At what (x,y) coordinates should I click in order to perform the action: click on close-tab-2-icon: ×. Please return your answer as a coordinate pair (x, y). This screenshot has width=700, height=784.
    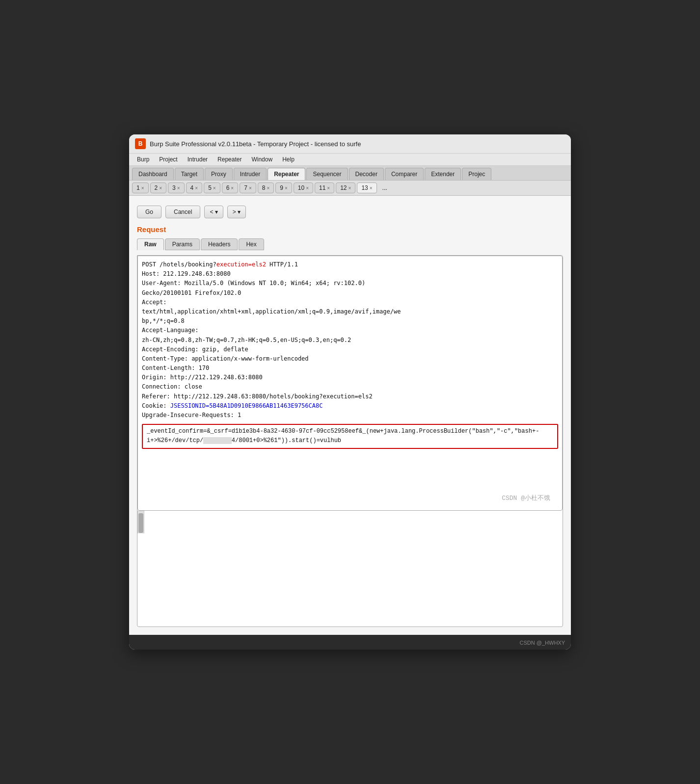
    Looking at the image, I should click on (161, 188).